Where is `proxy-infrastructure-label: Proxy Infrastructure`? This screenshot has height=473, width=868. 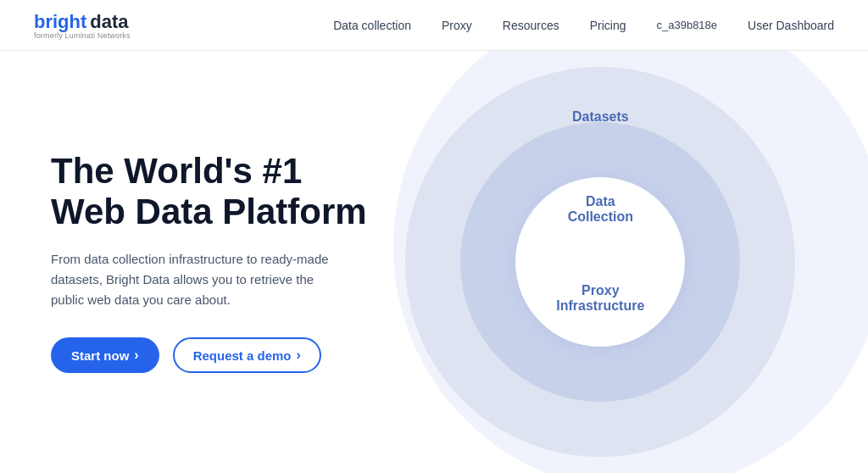 proxy-infrastructure-label: Proxy Infrastructure is located at coordinates (600, 298).